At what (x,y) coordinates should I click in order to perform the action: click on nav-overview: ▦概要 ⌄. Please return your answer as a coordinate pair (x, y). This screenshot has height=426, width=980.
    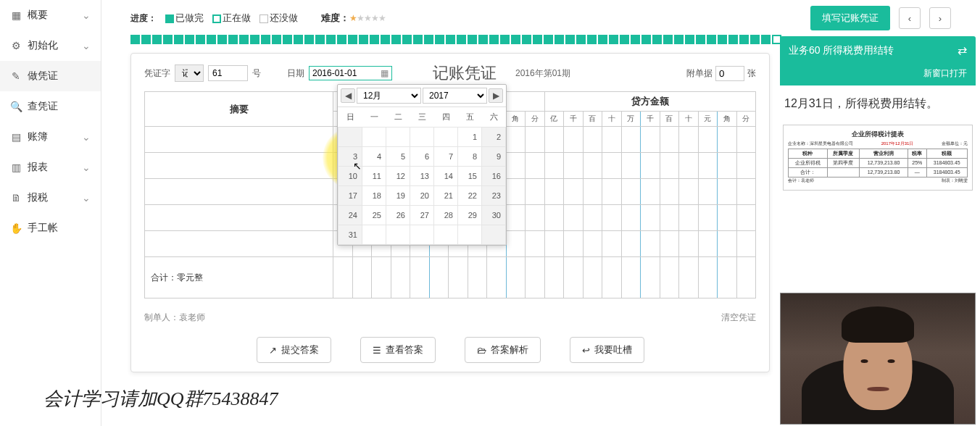
    Looking at the image, I should click on (51, 15).